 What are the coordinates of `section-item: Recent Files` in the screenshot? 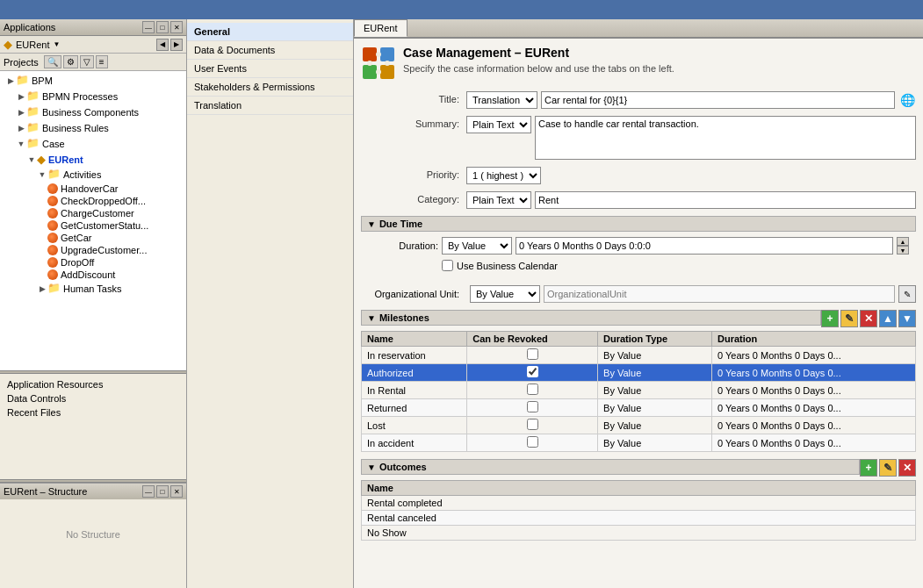 It's located at (93, 412).